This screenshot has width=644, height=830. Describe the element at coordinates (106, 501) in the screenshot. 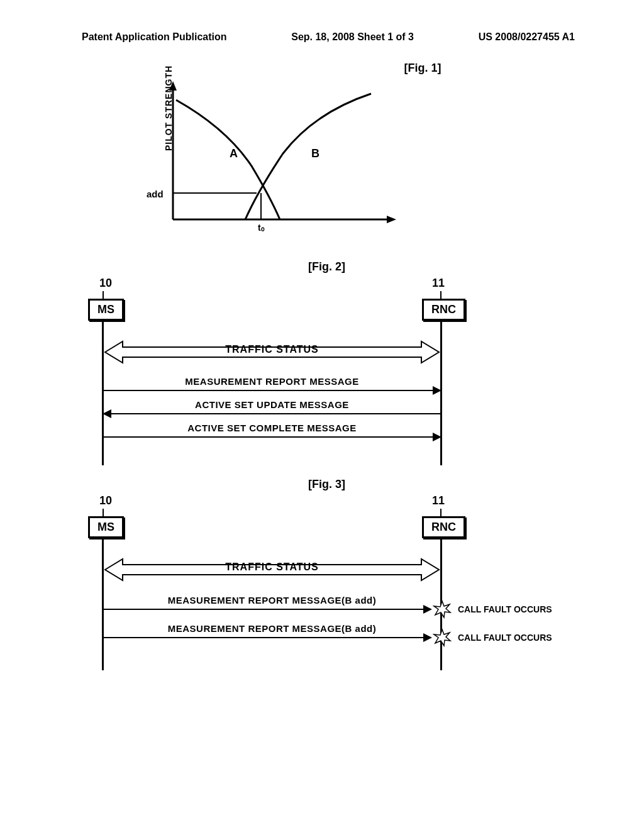

I see `fig3-left-num: 10` at that location.